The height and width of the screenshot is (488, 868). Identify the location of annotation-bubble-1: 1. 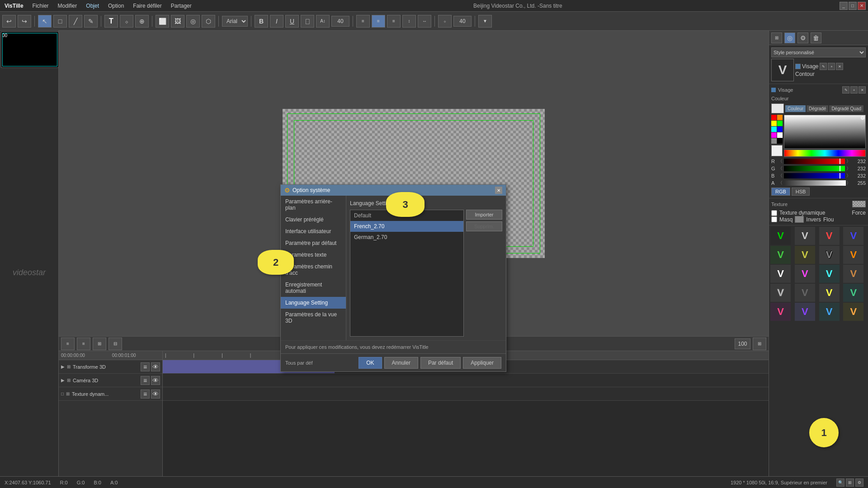
(824, 433).